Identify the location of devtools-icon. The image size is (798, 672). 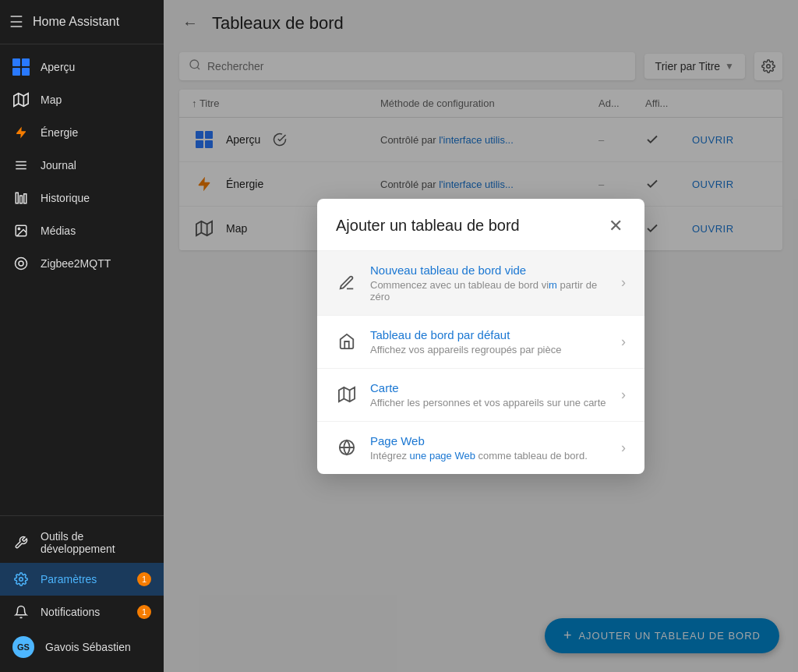
(21, 543).